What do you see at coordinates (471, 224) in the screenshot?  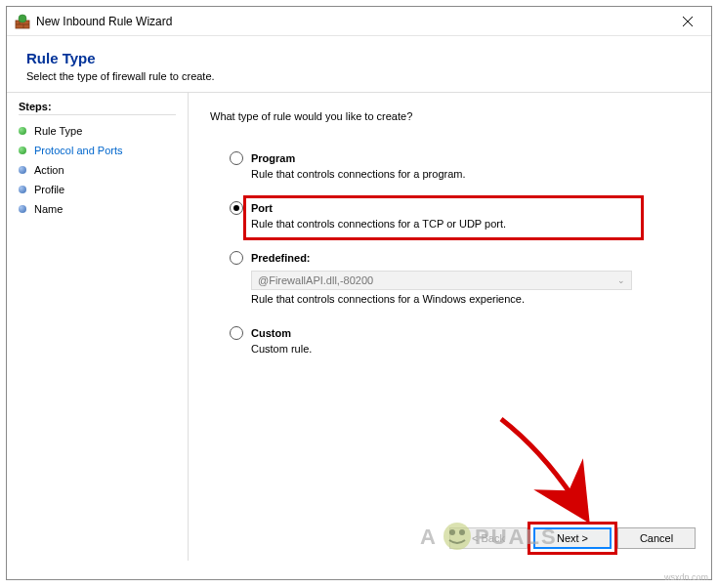 I see `option-desc: Rule that controls connections for a TCP…` at bounding box center [471, 224].